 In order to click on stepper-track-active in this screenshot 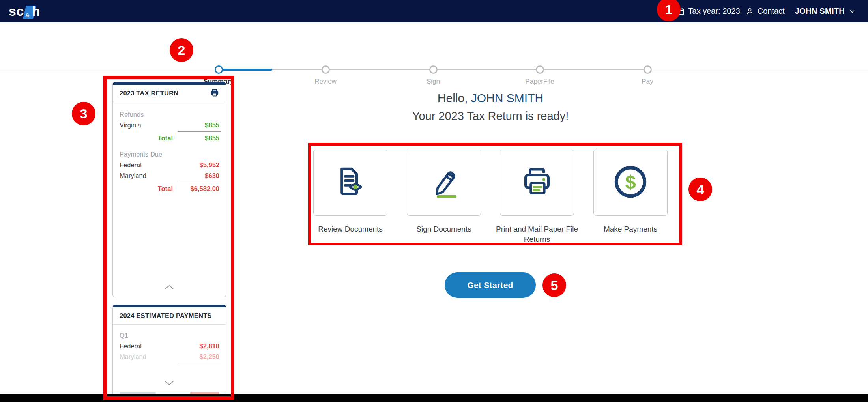, I will do `click(246, 69)`.